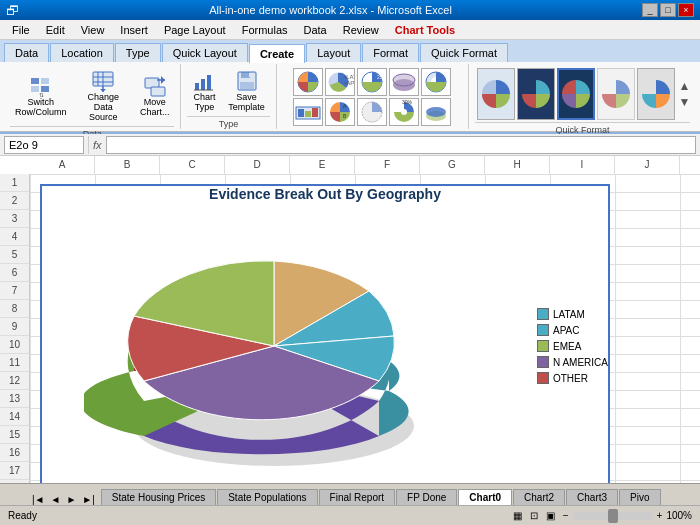 The width and height of the screenshot is (700, 525). What do you see at coordinates (485, 497) in the screenshot?
I see `tab-chart0: Chart0` at bounding box center [485, 497].